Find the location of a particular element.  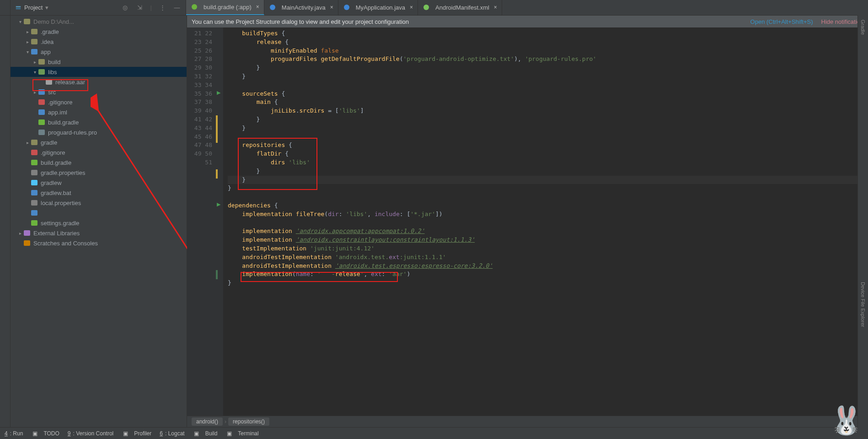

breadcrumb: android()›repositories() is located at coordinates (528, 421).